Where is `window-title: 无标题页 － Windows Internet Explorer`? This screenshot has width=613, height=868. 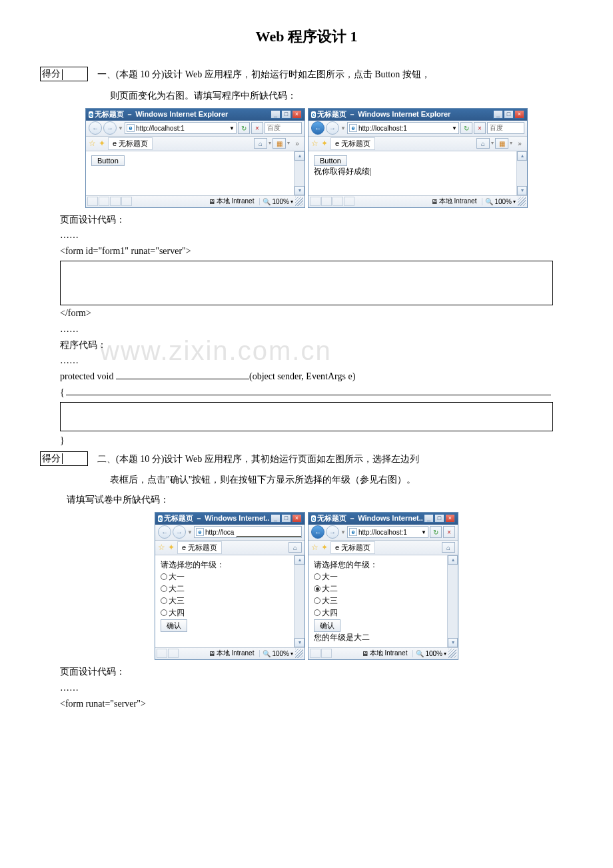 window-title: 无标题页 － Windows Internet Explorer is located at coordinates (183, 115).